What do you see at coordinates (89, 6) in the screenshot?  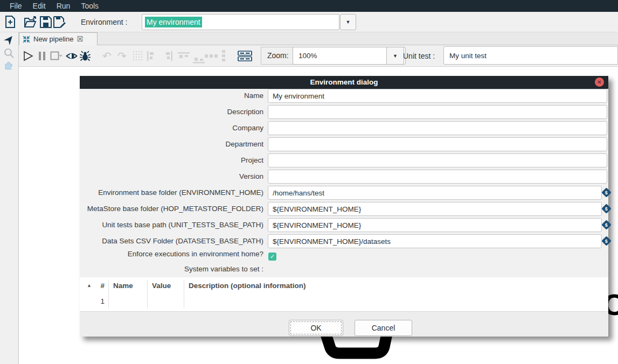 I see `menu-tools: Tools` at bounding box center [89, 6].